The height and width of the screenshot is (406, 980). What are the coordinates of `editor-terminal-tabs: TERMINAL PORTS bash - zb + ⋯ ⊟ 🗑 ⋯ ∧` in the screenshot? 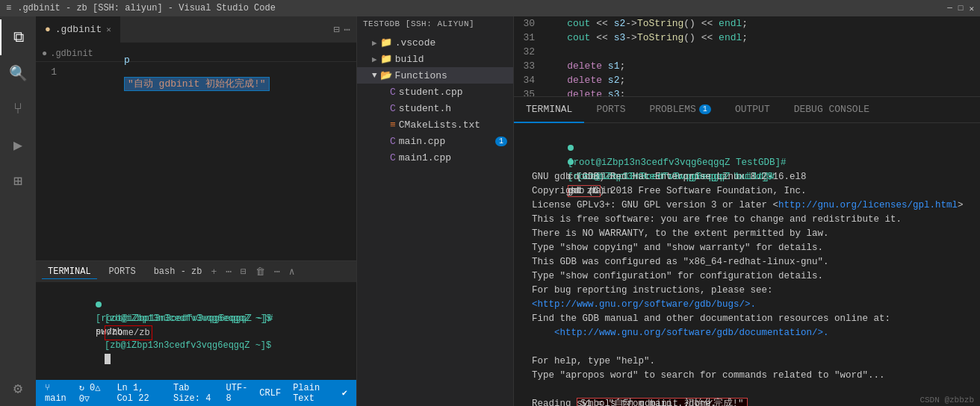 It's located at (196, 272).